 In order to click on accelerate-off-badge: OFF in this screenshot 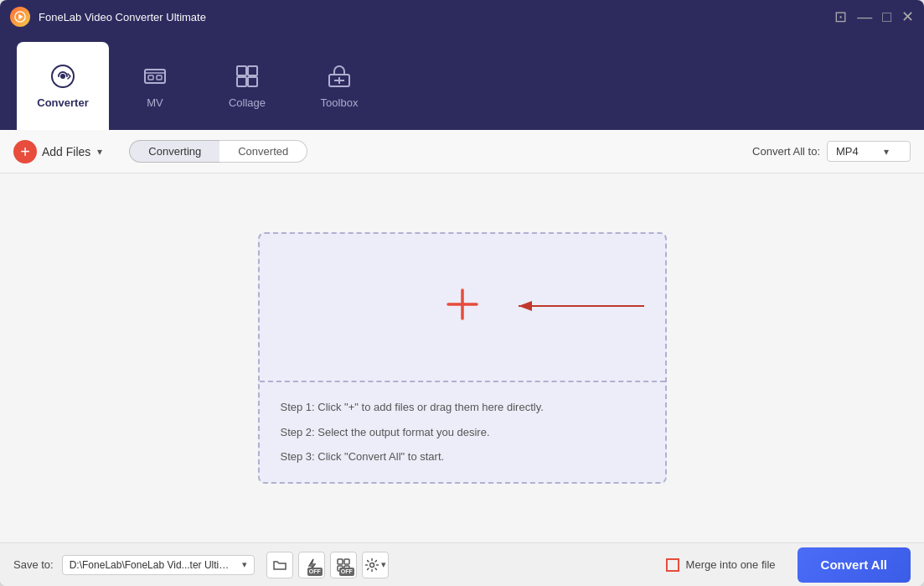, I will do `click(347, 572)`.